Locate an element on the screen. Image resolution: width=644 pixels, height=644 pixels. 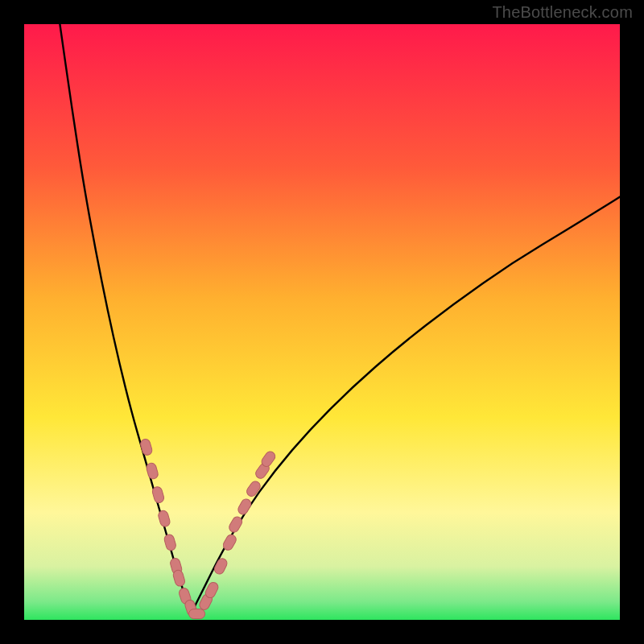
marker-group is located at coordinates (208, 528).